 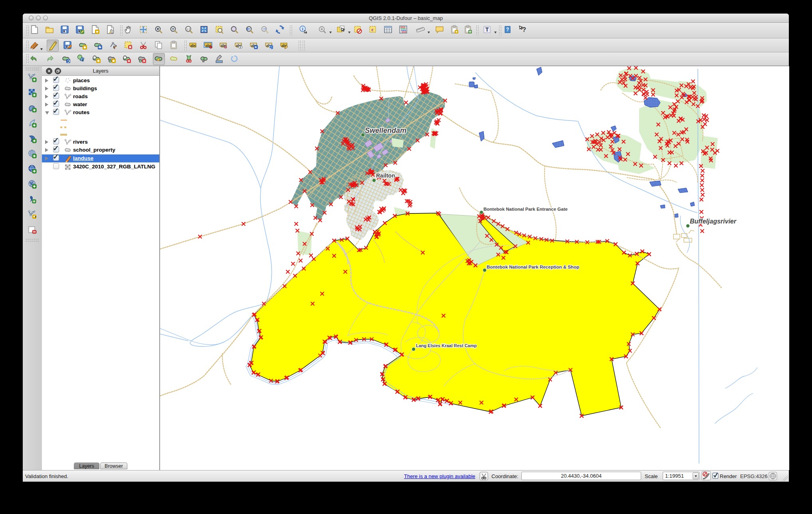 I want to click on svg-text: Swellendam, so click(x=386, y=130).